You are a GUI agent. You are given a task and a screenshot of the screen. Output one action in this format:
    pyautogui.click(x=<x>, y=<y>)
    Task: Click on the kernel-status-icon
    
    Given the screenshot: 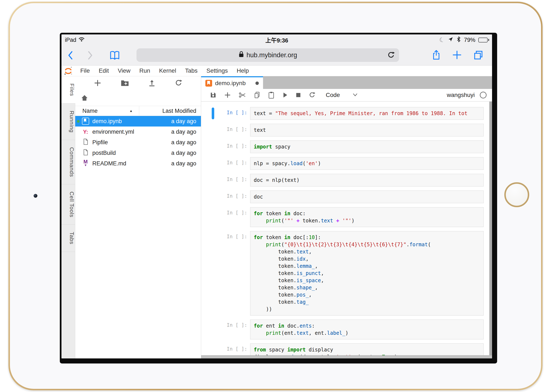 What is the action you would take?
    pyautogui.click(x=483, y=95)
    